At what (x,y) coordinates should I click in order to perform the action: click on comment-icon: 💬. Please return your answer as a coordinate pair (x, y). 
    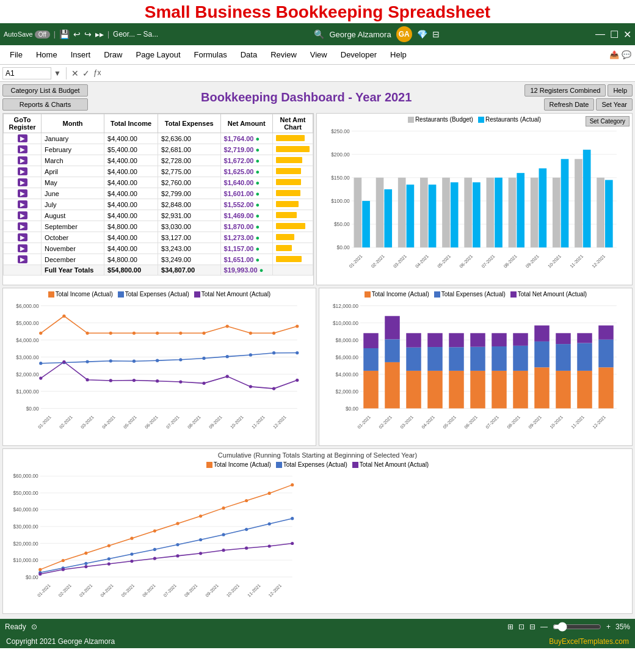
    Looking at the image, I should click on (626, 55).